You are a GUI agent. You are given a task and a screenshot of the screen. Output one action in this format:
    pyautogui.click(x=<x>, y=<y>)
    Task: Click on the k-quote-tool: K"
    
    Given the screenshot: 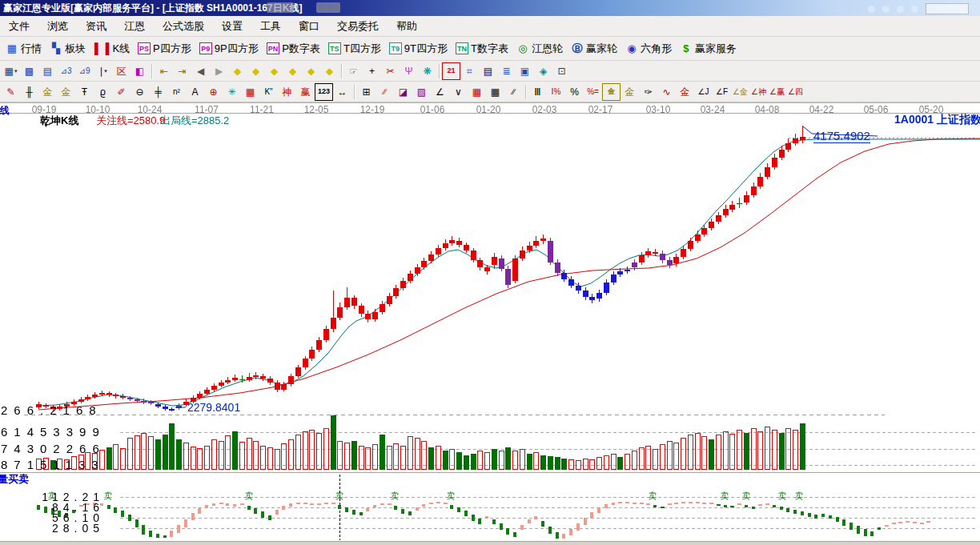 What is the action you would take?
    pyautogui.click(x=269, y=92)
    